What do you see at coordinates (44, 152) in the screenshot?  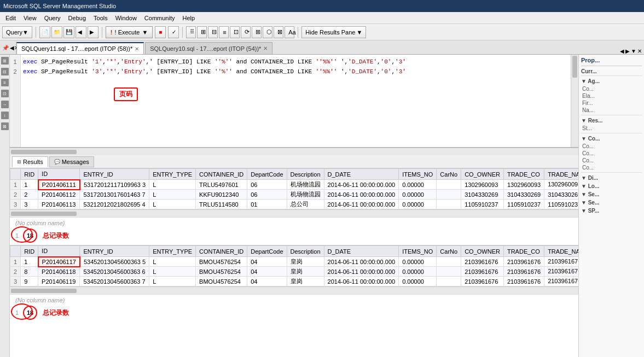 I see `editor-hscroll-thumb` at bounding box center [44, 152].